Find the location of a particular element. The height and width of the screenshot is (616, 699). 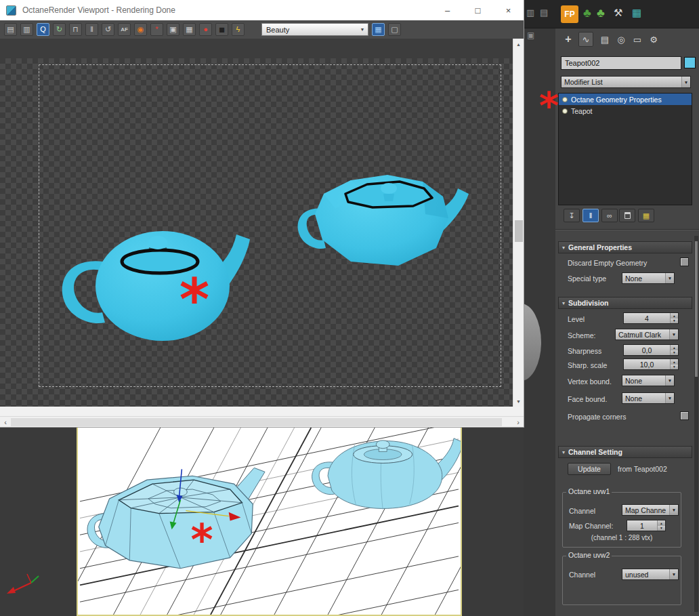

camera-record-icon: ● is located at coordinates (206, 30).